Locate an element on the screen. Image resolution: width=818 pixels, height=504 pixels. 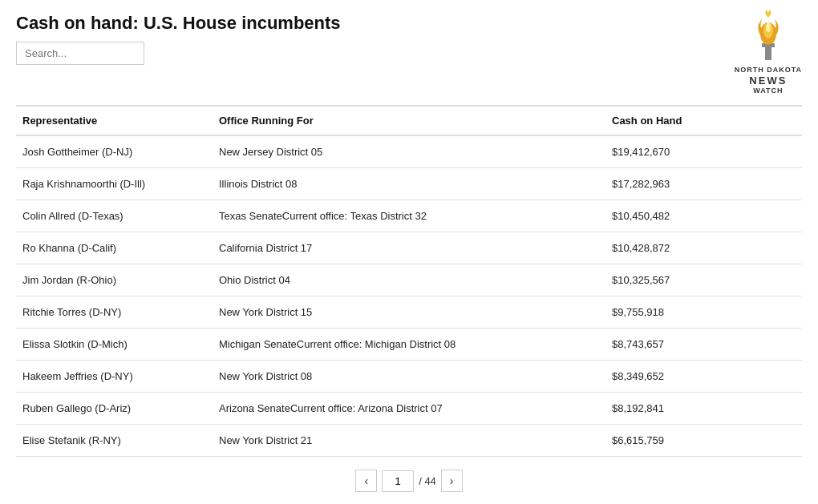
table-row: Hakeem Jeffries (D-NY)New York District … is located at coordinates (409, 377).